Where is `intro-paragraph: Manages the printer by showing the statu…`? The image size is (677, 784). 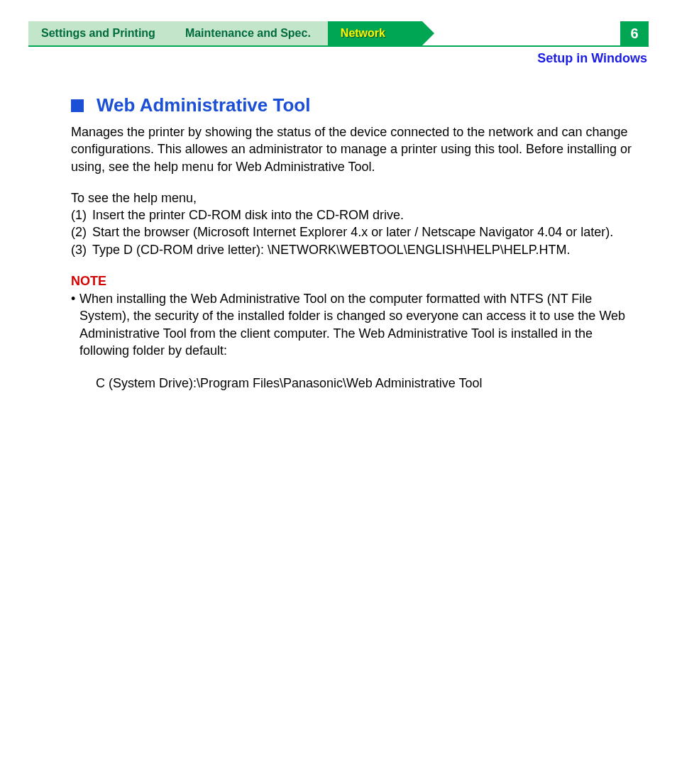 intro-paragraph: Manages the printer by showing the statu… is located at coordinates (353, 149).